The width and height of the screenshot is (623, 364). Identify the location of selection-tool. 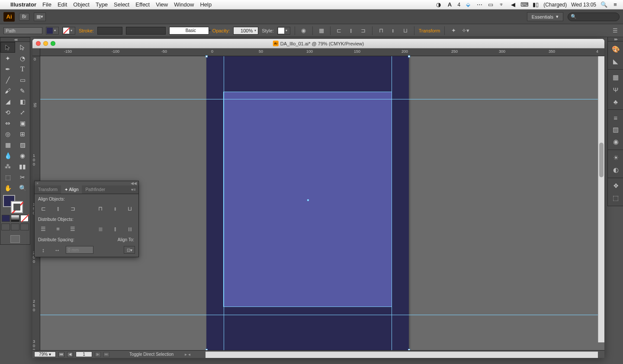
(8, 48).